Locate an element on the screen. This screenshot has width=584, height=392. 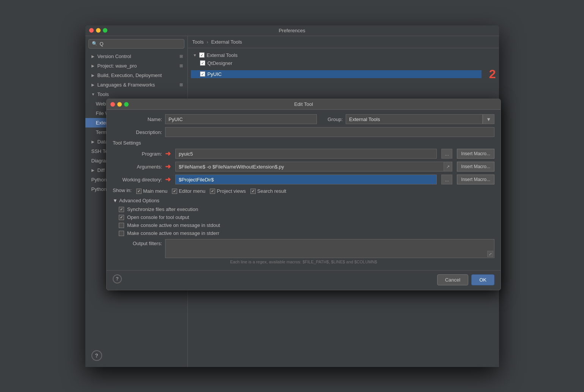
modal-help-button: ? is located at coordinates (117, 279).